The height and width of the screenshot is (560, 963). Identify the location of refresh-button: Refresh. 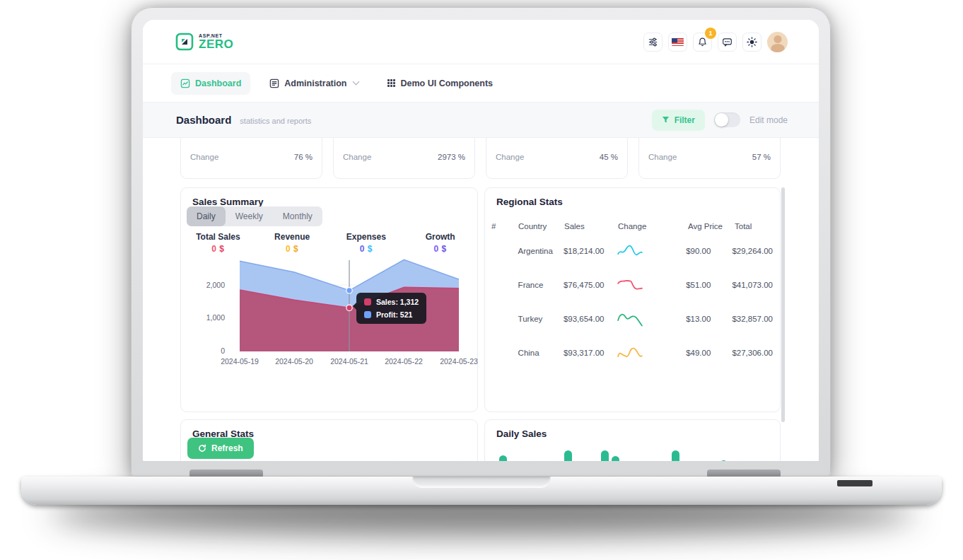
(221, 448).